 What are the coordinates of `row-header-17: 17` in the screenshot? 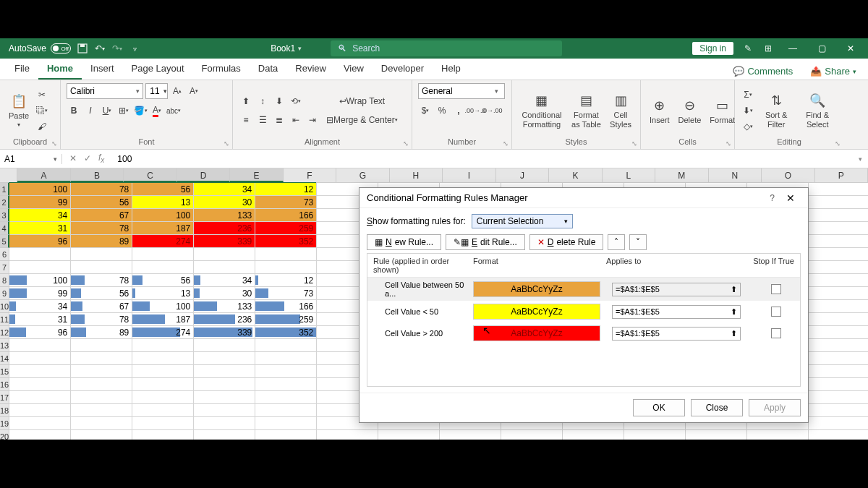 It's located at (4, 398).